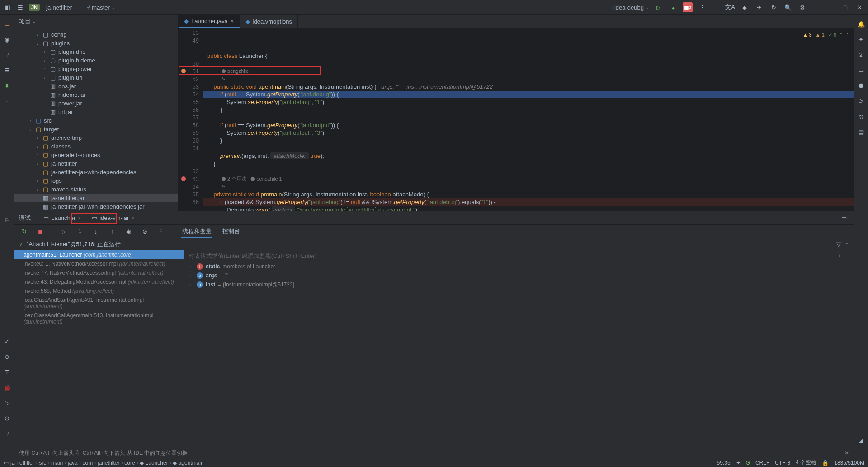  What do you see at coordinates (528, 87) in the screenshot?
I see `code-line: public static void agentmain(String args…` at bounding box center [528, 87].